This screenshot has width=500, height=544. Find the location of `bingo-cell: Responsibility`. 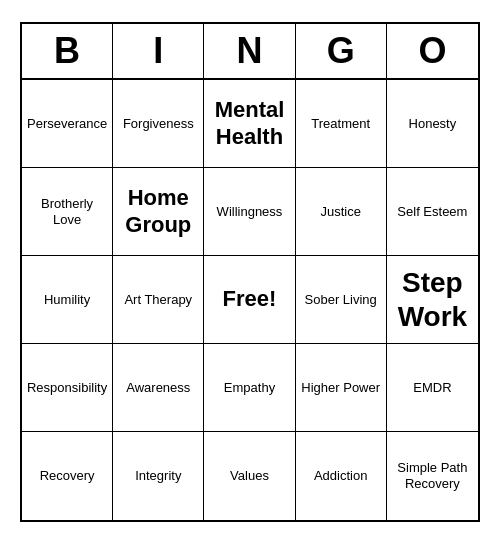

bingo-cell: Responsibility is located at coordinates (68, 388).